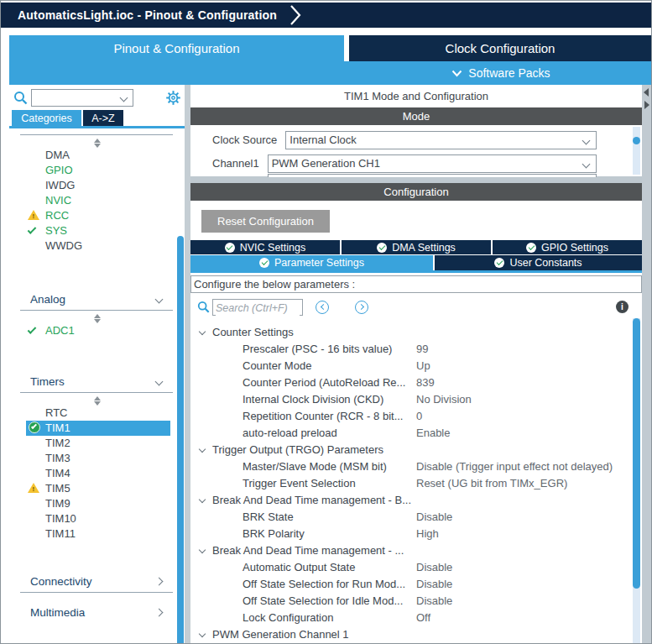 This screenshot has width=652, height=644. Describe the element at coordinates (500, 73) in the screenshot. I see `software-packs-menu: Software Packs` at that location.